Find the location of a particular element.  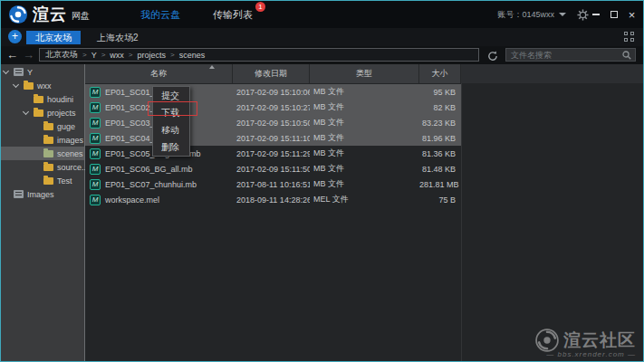

column-header-3: 大小 is located at coordinates (440, 74).